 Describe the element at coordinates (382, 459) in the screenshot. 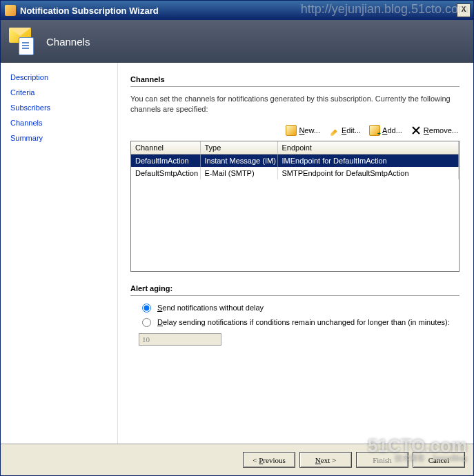

I see `finish-button: Finish` at that location.